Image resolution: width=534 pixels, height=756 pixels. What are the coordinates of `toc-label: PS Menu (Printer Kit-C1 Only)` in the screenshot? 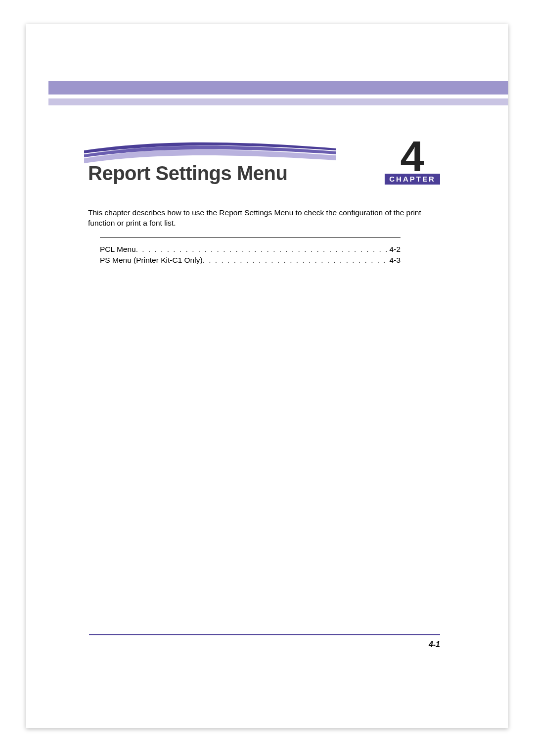 It's located at (151, 260).